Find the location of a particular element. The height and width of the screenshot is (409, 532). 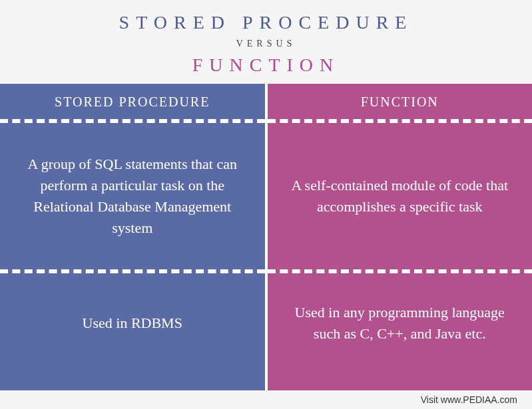

column-right-heading: FUNCTION is located at coordinates (400, 101).